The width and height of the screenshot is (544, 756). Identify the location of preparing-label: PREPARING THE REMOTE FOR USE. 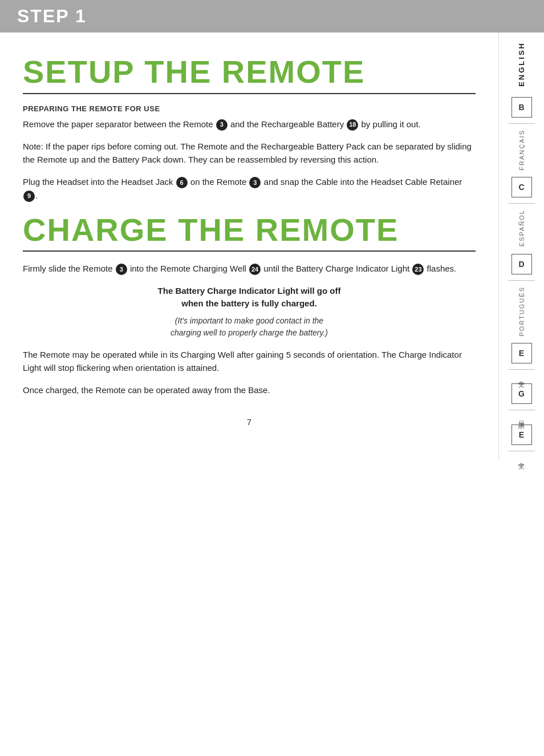
(249, 108).